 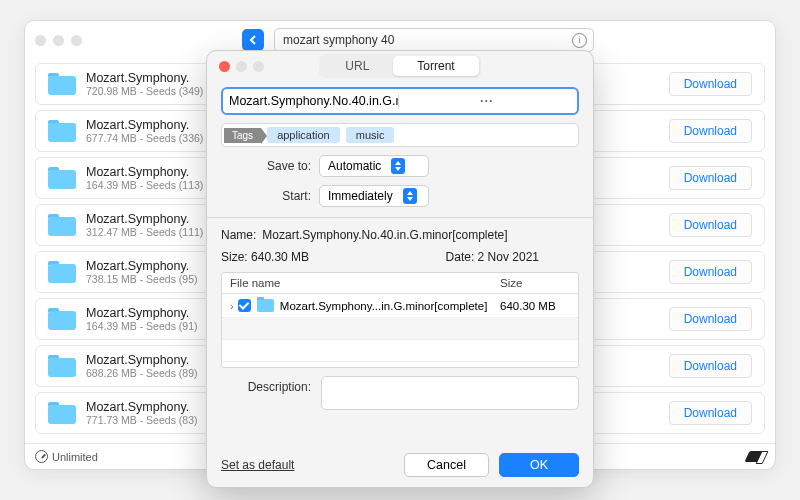 I want to click on dialog-footer: Set as default Cancel OK, so click(x=400, y=465).